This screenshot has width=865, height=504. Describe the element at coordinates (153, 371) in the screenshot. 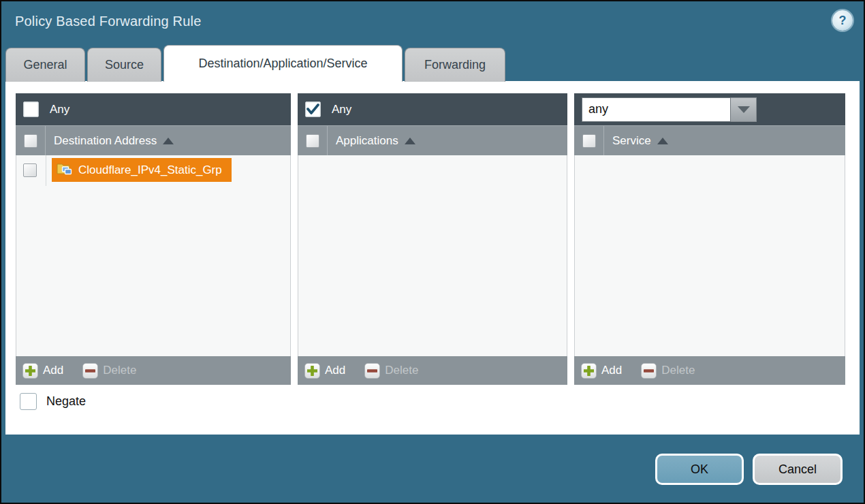

I see `destination-toolbar: Add Delete` at that location.